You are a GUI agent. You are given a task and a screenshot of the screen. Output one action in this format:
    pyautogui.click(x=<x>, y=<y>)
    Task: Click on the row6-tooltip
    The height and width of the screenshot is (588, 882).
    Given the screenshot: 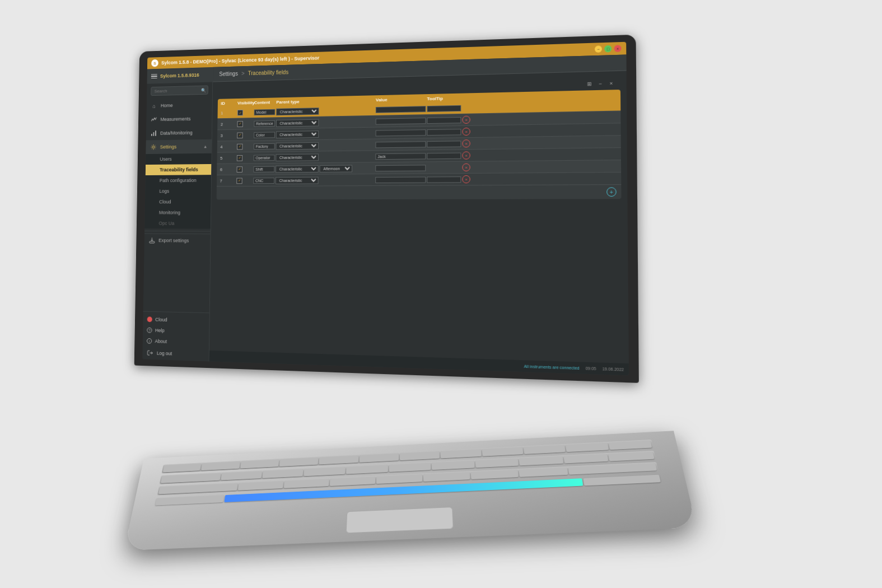 What is the action you would take?
    pyautogui.click(x=400, y=168)
    